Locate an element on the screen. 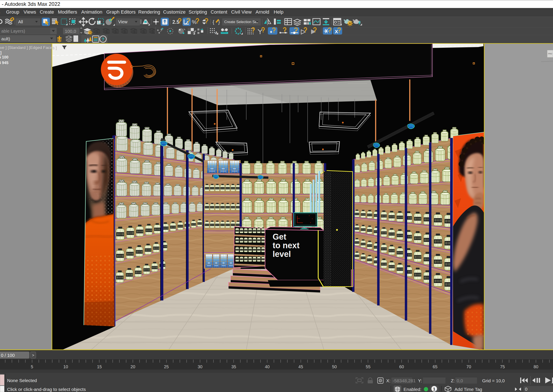  svg-text: 70 is located at coordinates (469, 367).